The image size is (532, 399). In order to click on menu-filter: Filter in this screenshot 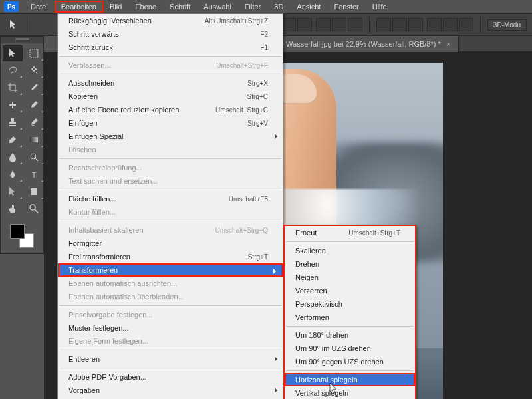, I will do `click(253, 7)`.